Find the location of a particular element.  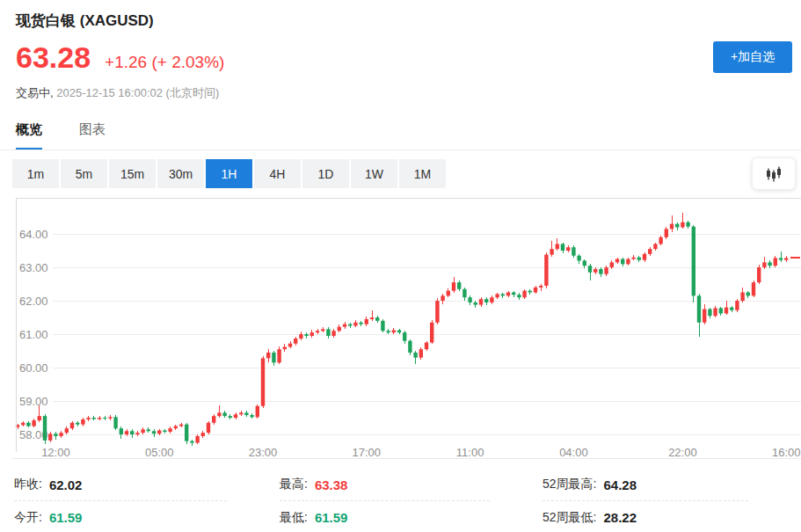

stat-high: 最高:63.38 is located at coordinates (385, 485).